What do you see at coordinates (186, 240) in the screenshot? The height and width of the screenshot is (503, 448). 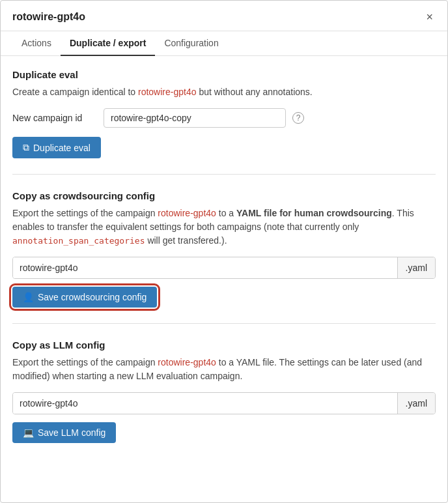 I see `cs-desc-end: will get transfered.).` at bounding box center [186, 240].